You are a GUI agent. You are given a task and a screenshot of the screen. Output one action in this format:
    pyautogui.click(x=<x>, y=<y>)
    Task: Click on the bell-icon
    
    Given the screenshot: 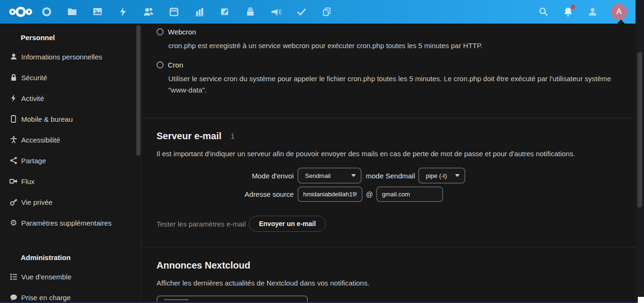 What is the action you would take?
    pyautogui.click(x=568, y=12)
    